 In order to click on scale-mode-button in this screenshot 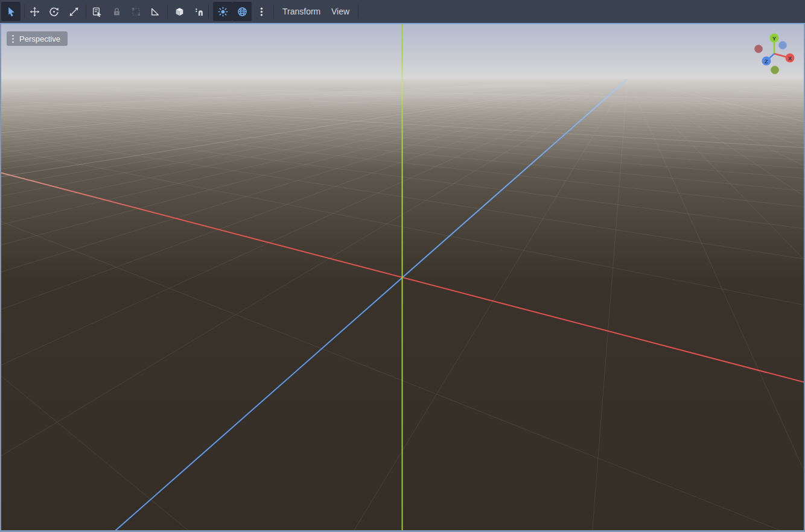, I will do `click(74, 11)`.